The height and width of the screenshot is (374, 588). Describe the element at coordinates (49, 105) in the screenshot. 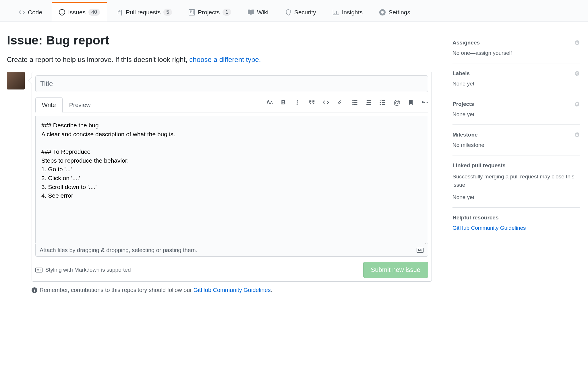

I see `write-tab: Write` at that location.